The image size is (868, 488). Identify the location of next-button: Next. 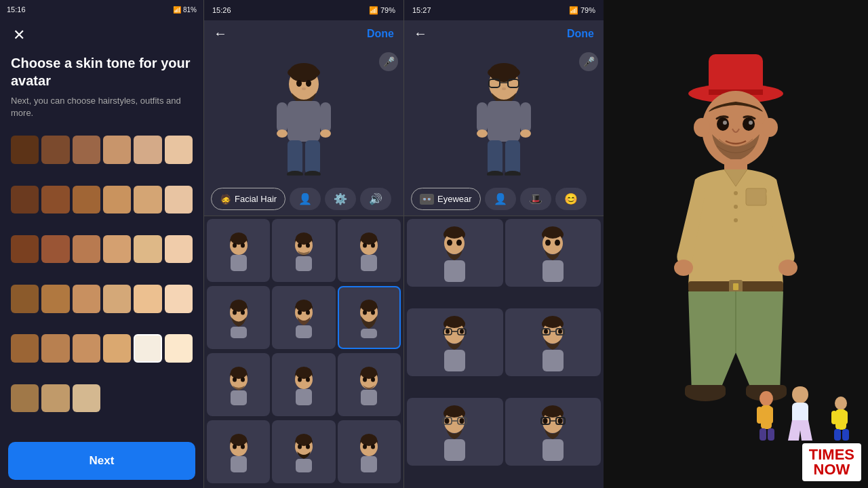
(102, 461).